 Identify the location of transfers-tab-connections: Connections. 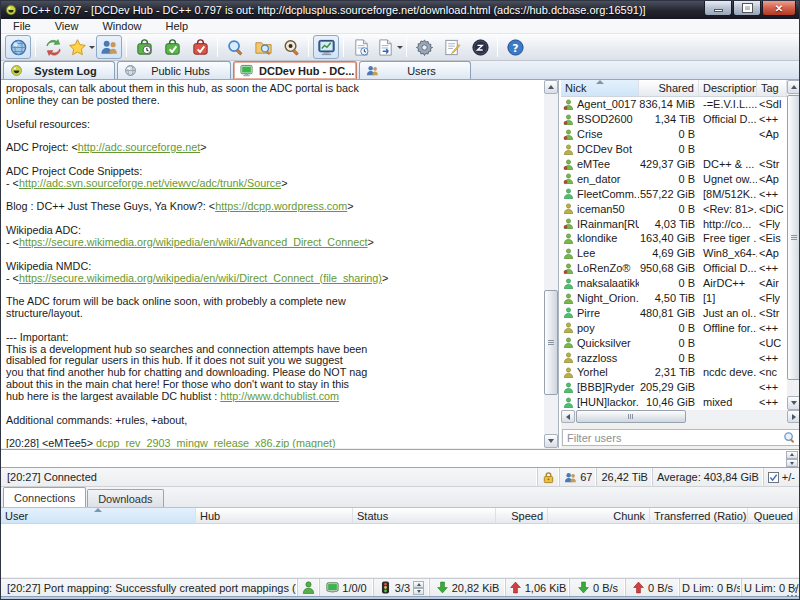
(44, 497).